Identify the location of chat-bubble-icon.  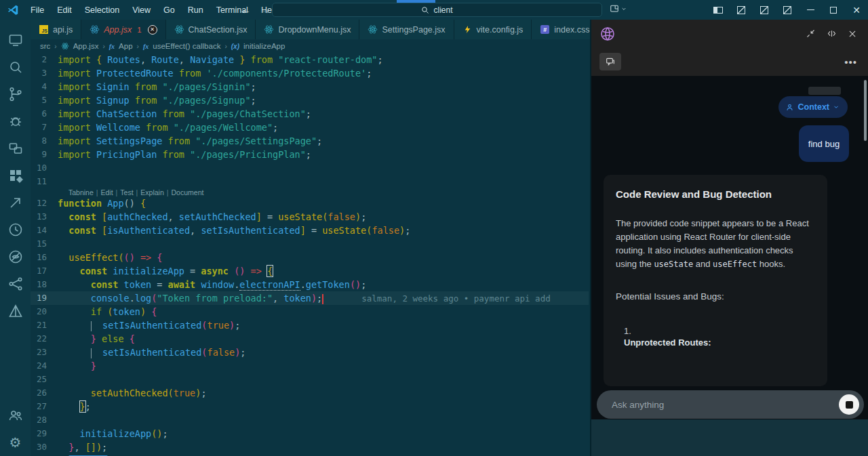
(610, 62).